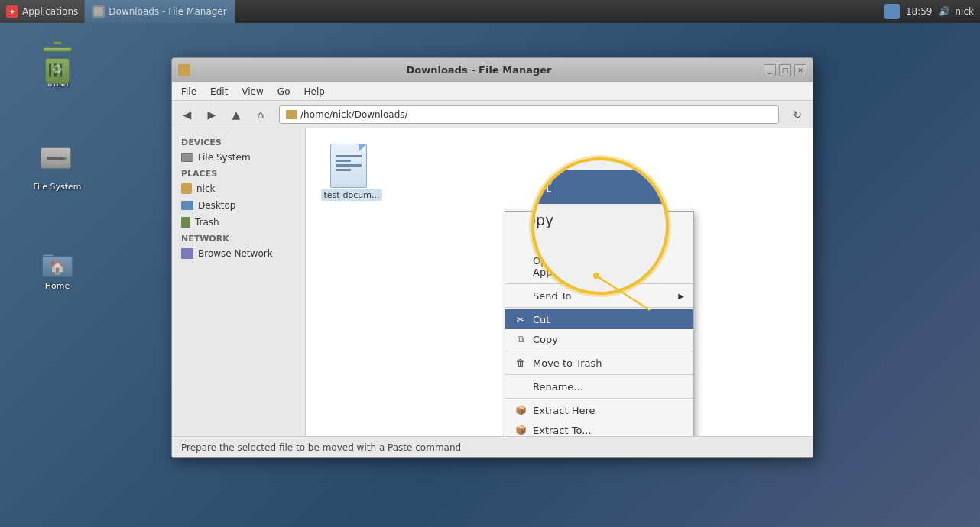 The width and height of the screenshot is (980, 527). I want to click on menu-file: File, so click(189, 92).